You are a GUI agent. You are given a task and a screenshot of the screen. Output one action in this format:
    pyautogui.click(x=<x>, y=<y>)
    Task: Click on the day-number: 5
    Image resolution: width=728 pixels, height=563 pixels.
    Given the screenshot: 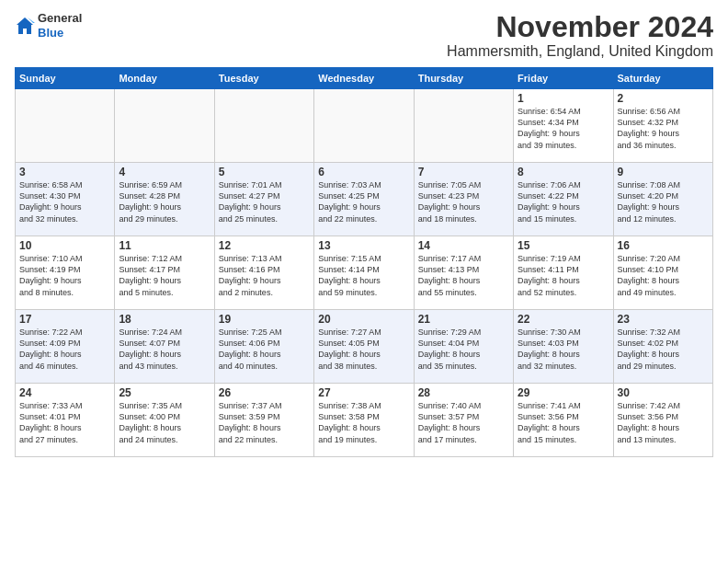 What is the action you would take?
    pyautogui.click(x=265, y=172)
    